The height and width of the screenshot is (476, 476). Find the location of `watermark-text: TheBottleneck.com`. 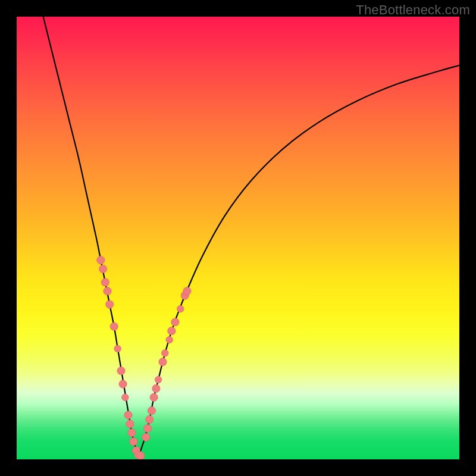

watermark-text: TheBottleneck.com is located at coordinates (413, 10).